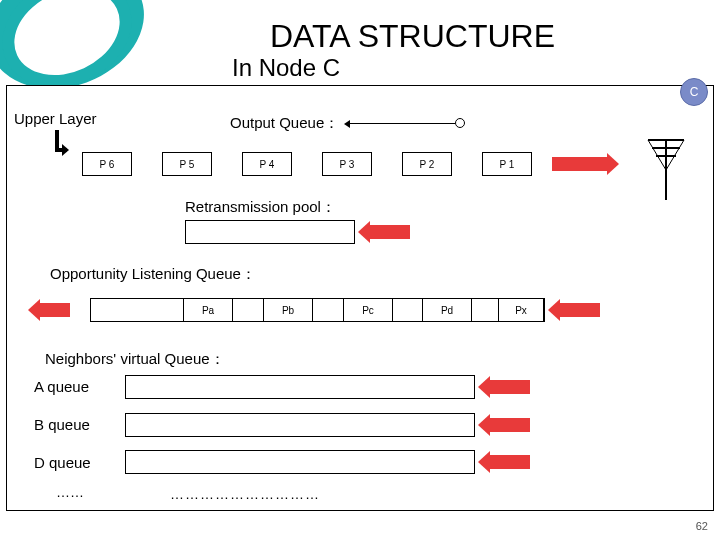  I want to click on opp-left-arrow, so click(55, 310).